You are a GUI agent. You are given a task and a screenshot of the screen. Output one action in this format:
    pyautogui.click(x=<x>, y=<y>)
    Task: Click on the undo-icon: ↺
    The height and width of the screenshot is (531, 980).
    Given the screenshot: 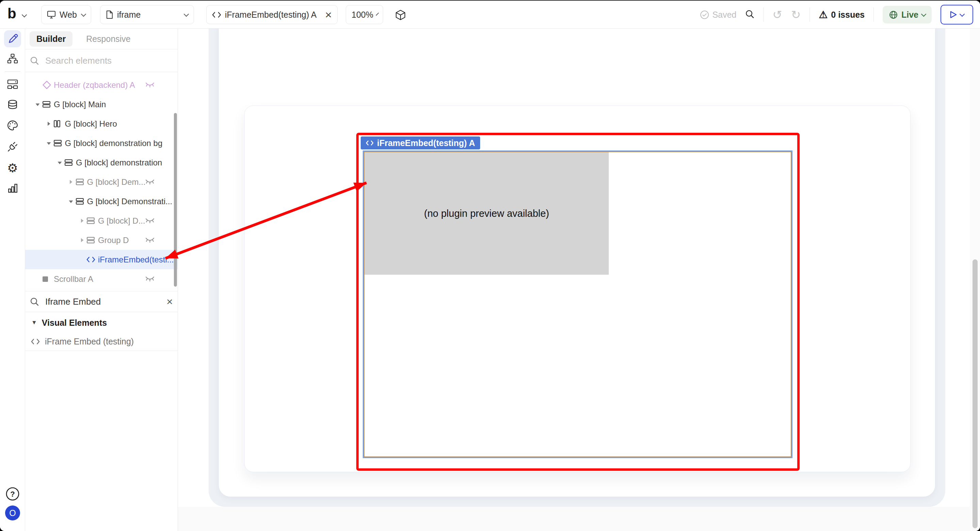 What is the action you would take?
    pyautogui.click(x=777, y=14)
    